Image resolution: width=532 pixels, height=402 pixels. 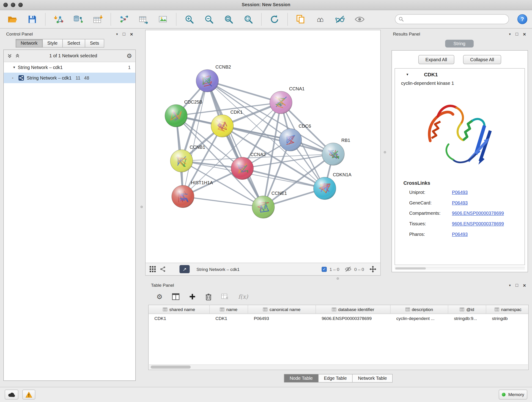 What do you see at coordinates (482, 60) in the screenshot?
I see `collapse-all-button: Collapse All` at bounding box center [482, 60].